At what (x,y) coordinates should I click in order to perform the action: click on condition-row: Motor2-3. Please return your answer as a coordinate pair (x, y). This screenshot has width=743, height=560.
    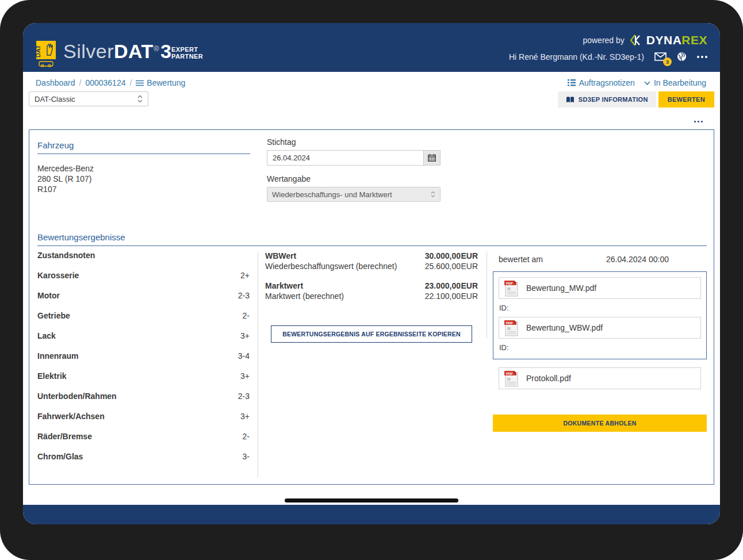
    Looking at the image, I should click on (144, 301).